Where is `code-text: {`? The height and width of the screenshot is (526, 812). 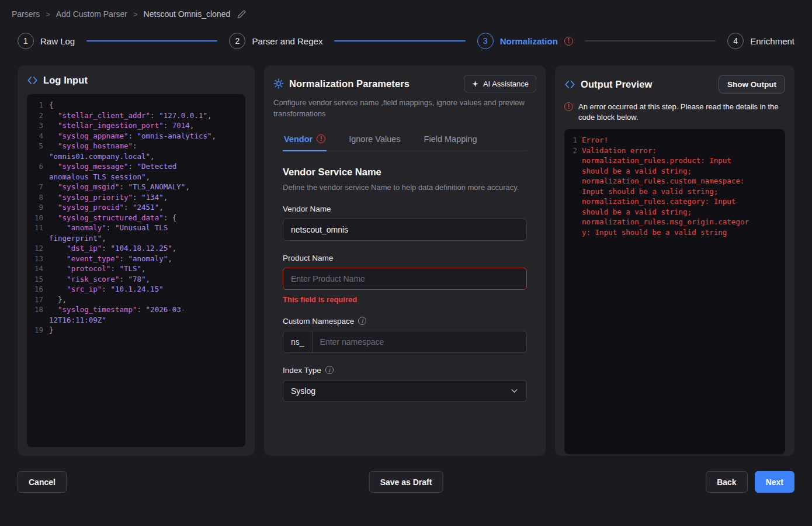
code-text: { is located at coordinates (133, 105).